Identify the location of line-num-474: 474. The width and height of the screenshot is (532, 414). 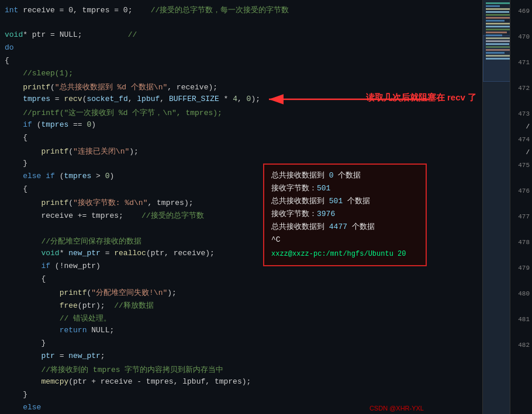
(521, 140).